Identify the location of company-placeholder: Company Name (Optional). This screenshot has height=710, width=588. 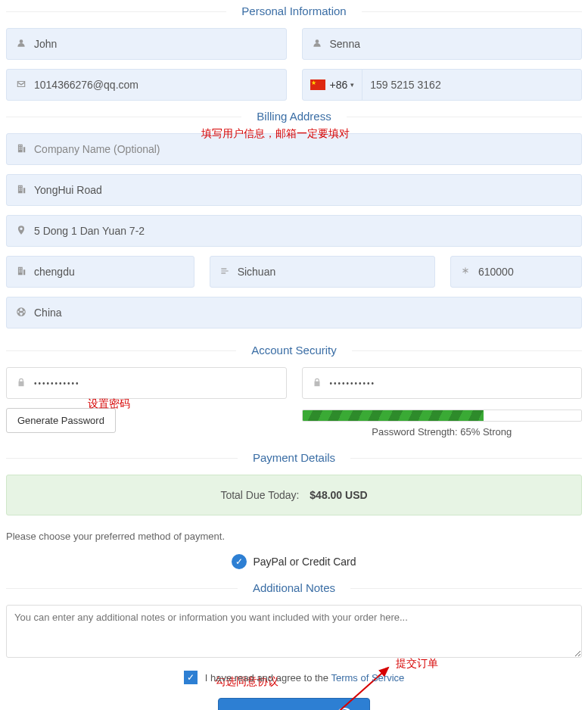
(304, 149).